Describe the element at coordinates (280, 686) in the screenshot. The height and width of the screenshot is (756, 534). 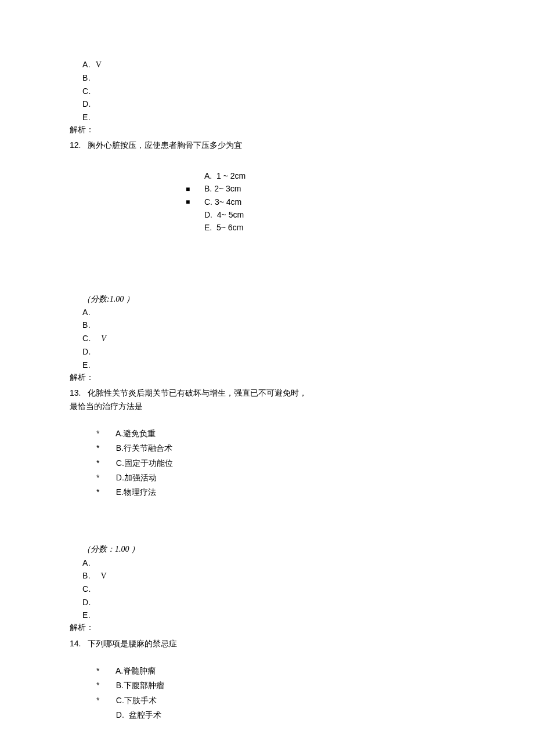
I see `q14-opt-b: * B.下腹部肿瘤` at that location.